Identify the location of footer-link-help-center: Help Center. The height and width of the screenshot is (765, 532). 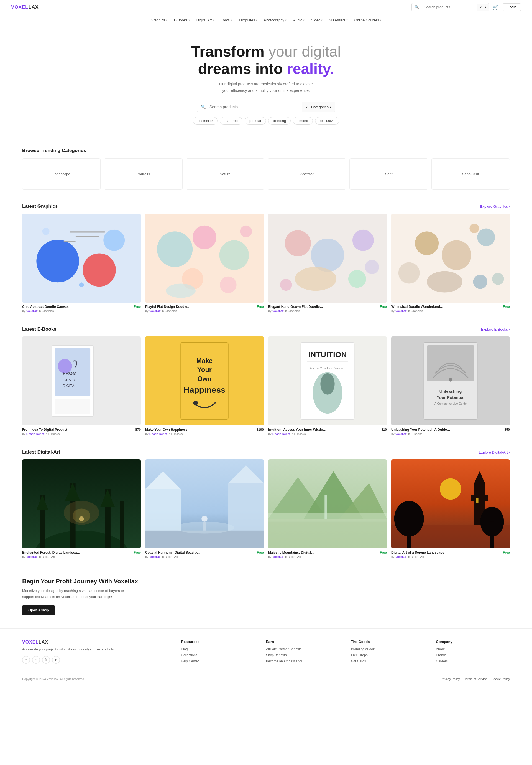
(218, 661).